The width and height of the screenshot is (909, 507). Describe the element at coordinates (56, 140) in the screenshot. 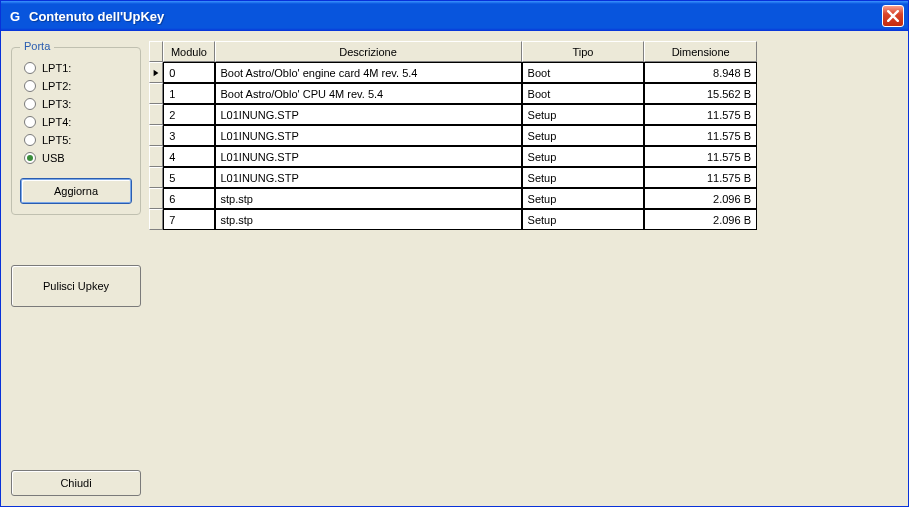

I see `port-label: LPT5:` at that location.